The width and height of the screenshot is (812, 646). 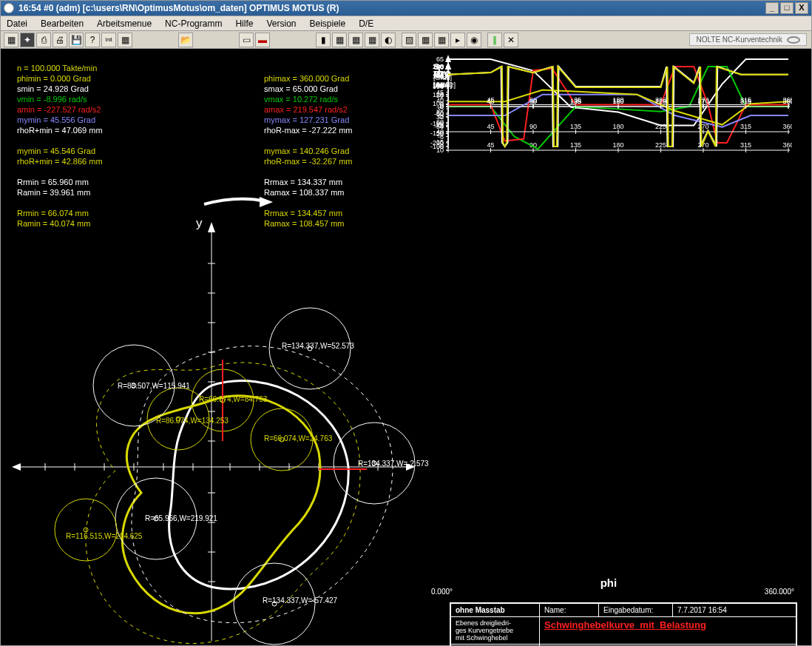 I want to click on param-line: Ramin = 39.961 mm, so click(x=53, y=192).